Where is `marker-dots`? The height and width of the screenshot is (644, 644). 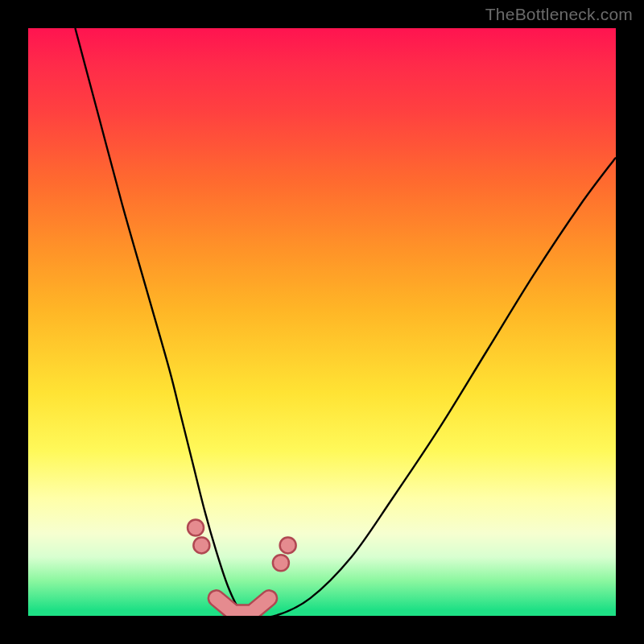 marker-dots is located at coordinates (242, 546).